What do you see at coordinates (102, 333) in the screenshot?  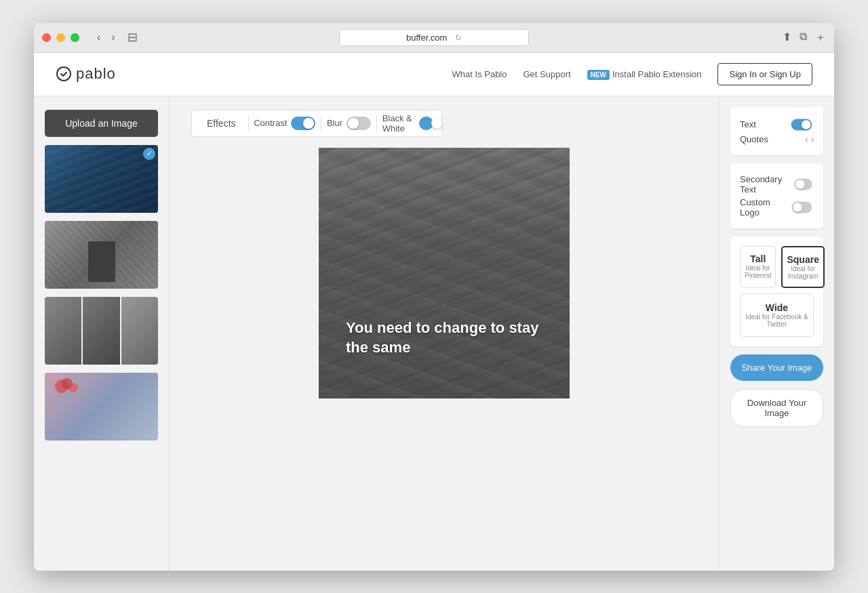 I see `sidebar: Upload an Image ✓` at bounding box center [102, 333].